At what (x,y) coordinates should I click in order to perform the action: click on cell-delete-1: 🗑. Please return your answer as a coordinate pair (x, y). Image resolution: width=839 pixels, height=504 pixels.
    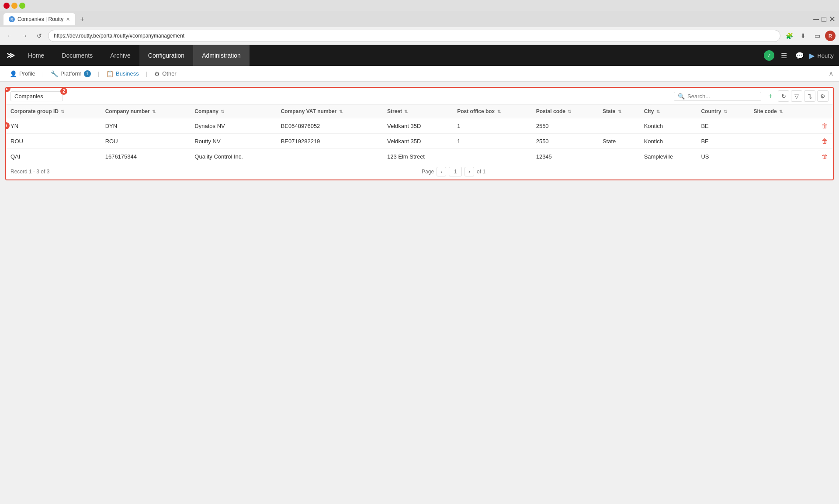
    Looking at the image, I should click on (820, 126).